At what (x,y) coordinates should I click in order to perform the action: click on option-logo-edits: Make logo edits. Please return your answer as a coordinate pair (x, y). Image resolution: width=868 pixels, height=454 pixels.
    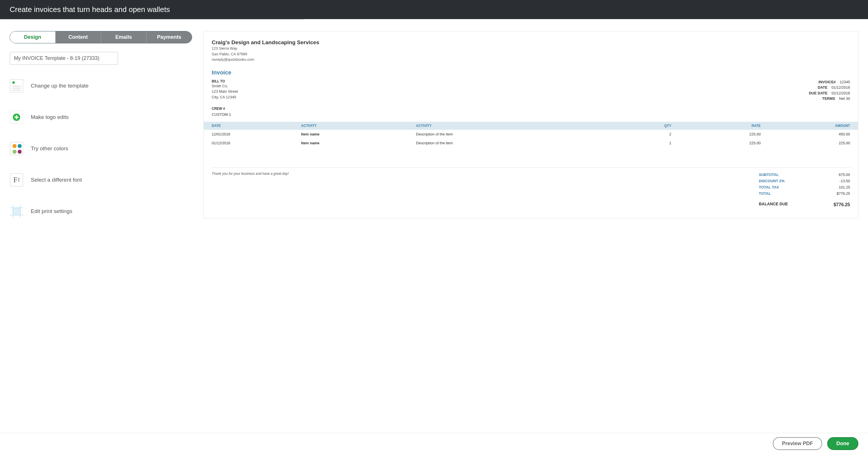
    Looking at the image, I should click on (101, 117).